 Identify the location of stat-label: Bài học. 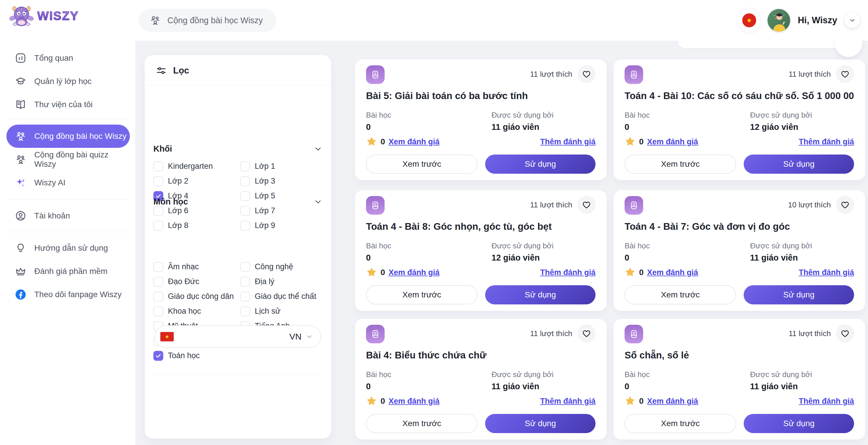
(638, 246).